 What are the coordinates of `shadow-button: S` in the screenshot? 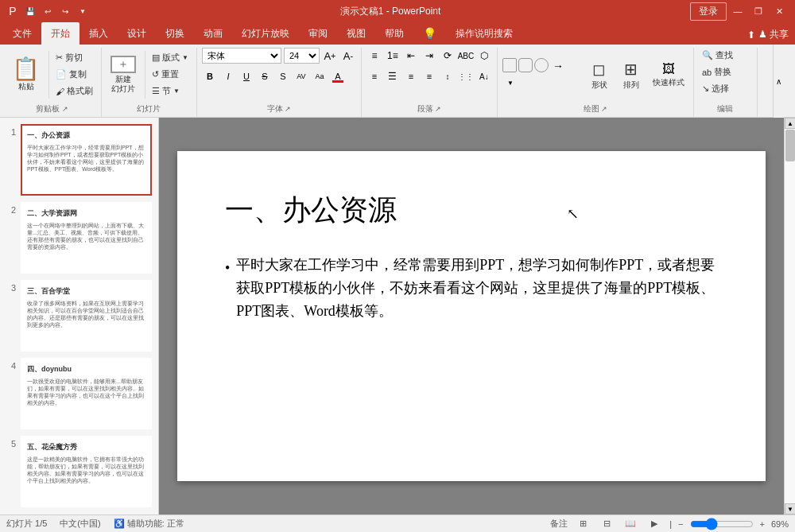 It's located at (283, 76).